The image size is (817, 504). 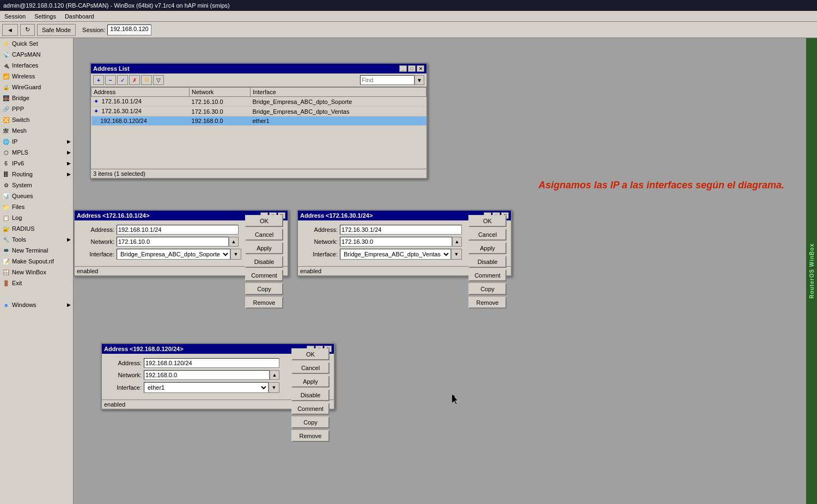 What do you see at coordinates (193, 375) in the screenshot?
I see `dialog3-network-row: Network: ▲` at bounding box center [193, 375].